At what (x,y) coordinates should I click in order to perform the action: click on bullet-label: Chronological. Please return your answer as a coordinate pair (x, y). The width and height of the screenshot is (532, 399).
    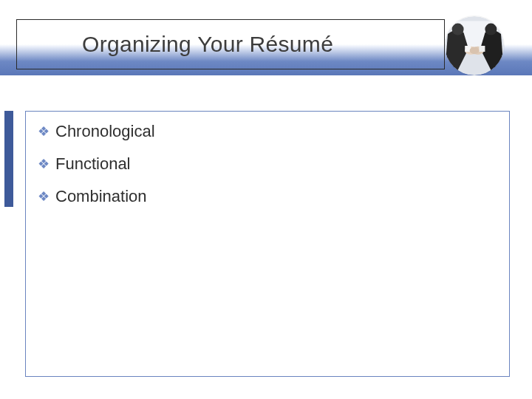
    Looking at the image, I should click on (105, 132).